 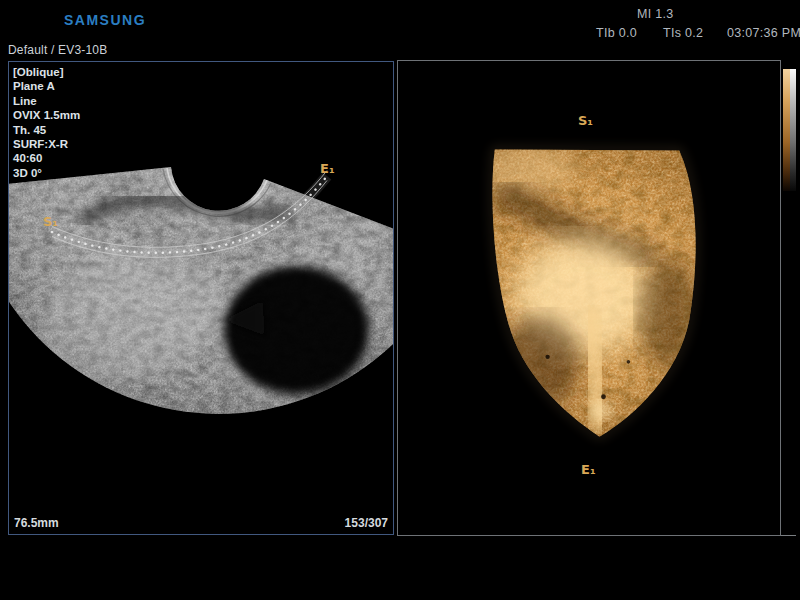 I want to click on trace-start-label: S₁, so click(x=50, y=222).